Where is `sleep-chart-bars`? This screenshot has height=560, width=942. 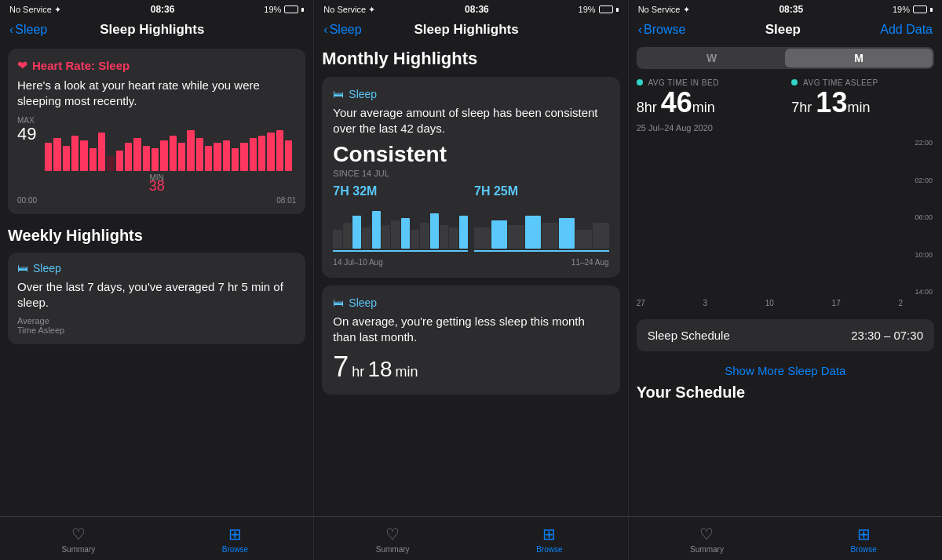 sleep-chart-bars is located at coordinates (674, 217).